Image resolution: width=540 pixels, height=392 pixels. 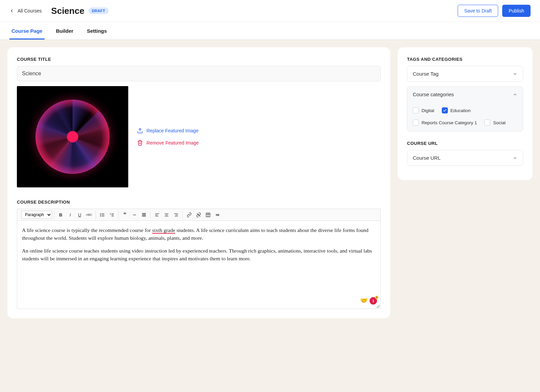 I want to click on course-categories-accordion: Course categories Digital Education Repo…, so click(x=465, y=109).